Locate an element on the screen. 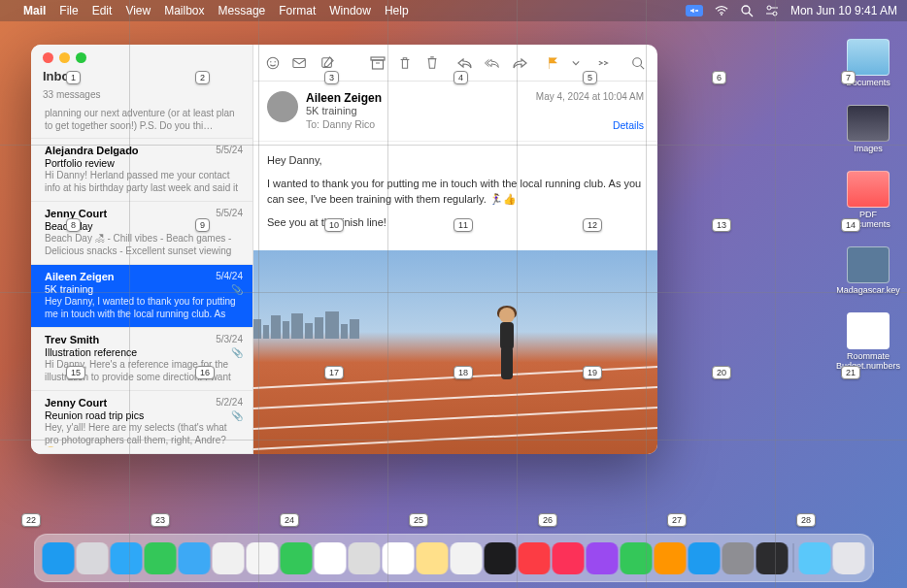  msg-preview: Hey Danny, I wanted to thank you for put… is located at coordinates (144, 309).